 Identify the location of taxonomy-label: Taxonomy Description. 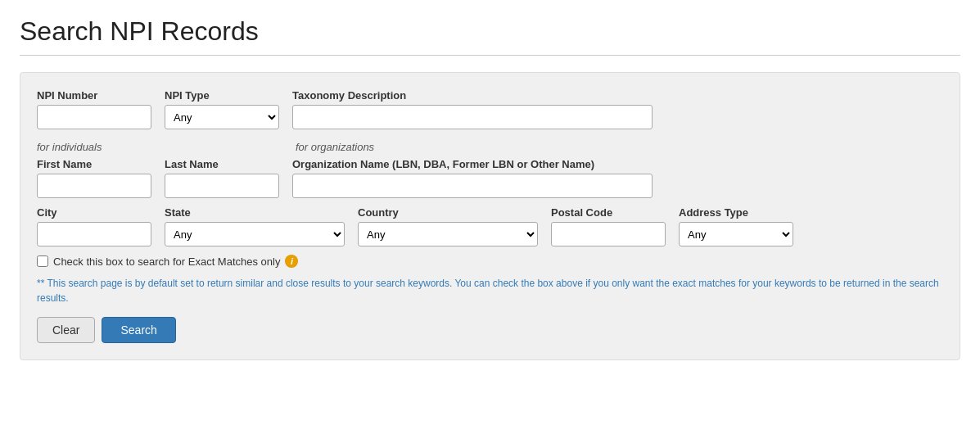
(472, 95).